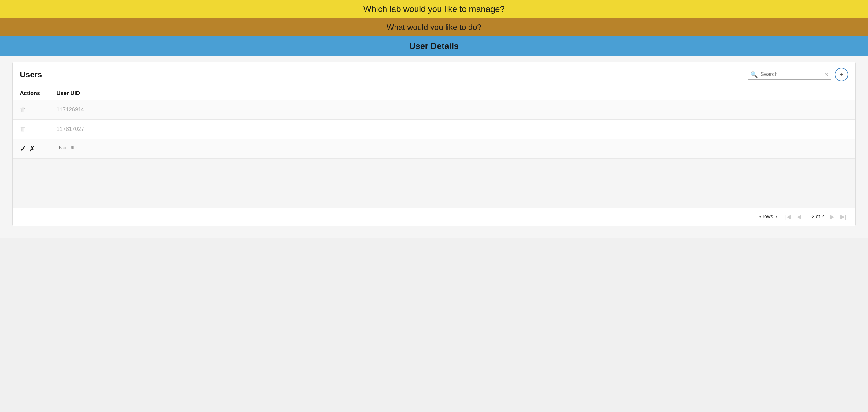 This screenshot has width=868, height=412. Describe the element at coordinates (776, 217) in the screenshot. I see `dropdown-icon: ▼` at that location.